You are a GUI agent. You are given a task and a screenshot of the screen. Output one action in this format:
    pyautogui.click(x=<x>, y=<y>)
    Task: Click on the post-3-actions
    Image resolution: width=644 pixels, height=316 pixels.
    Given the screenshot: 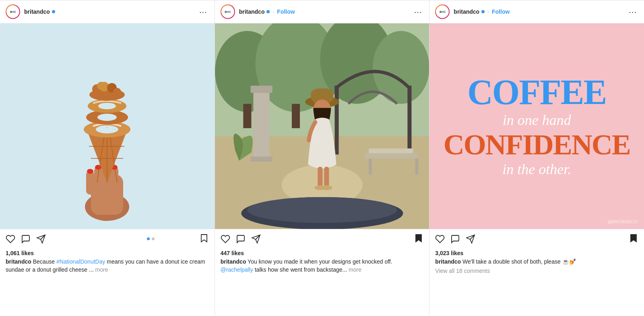 What is the action you would take?
    pyautogui.click(x=537, y=239)
    